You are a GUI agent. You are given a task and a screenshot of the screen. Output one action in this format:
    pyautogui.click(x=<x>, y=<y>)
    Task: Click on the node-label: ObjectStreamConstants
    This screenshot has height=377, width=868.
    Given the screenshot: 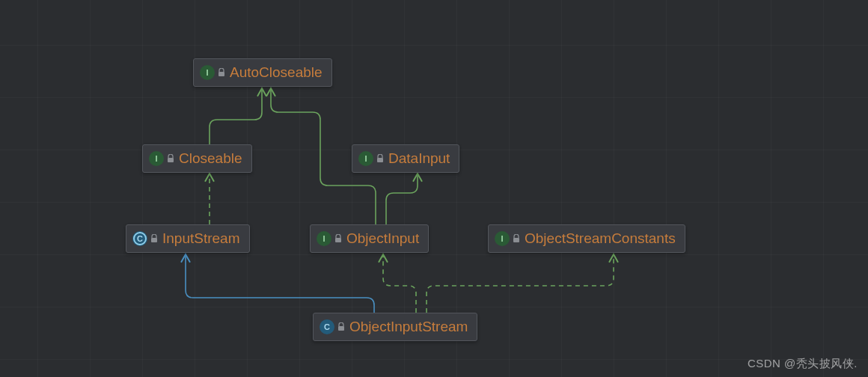 What is the action you would take?
    pyautogui.click(x=600, y=239)
    